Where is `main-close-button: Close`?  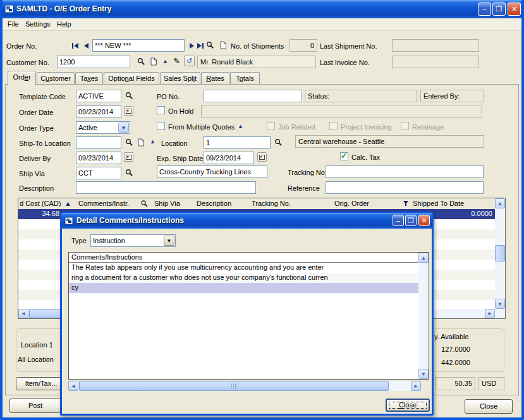 main-close-button: Close is located at coordinates (489, 407).